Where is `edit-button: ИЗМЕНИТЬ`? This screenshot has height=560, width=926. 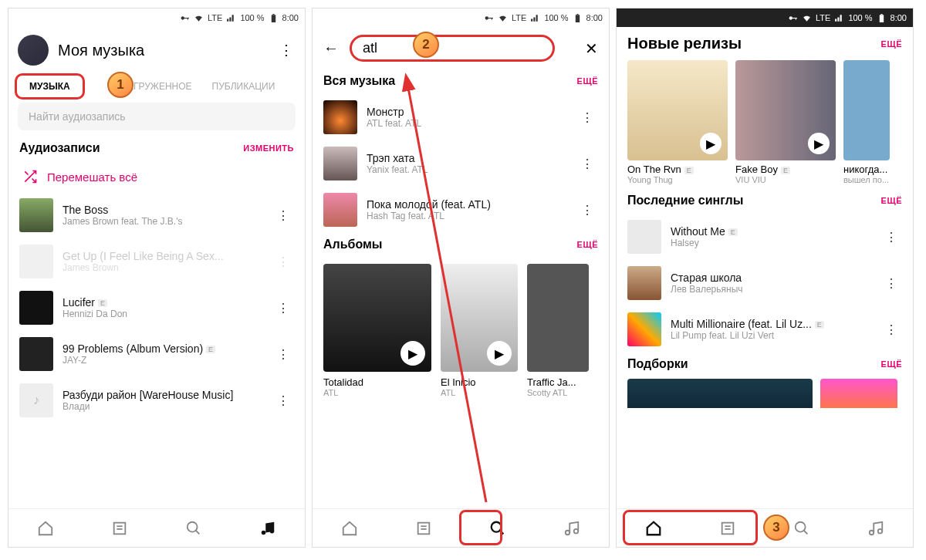 edit-button: ИЗМЕНИТЬ is located at coordinates (269, 148).